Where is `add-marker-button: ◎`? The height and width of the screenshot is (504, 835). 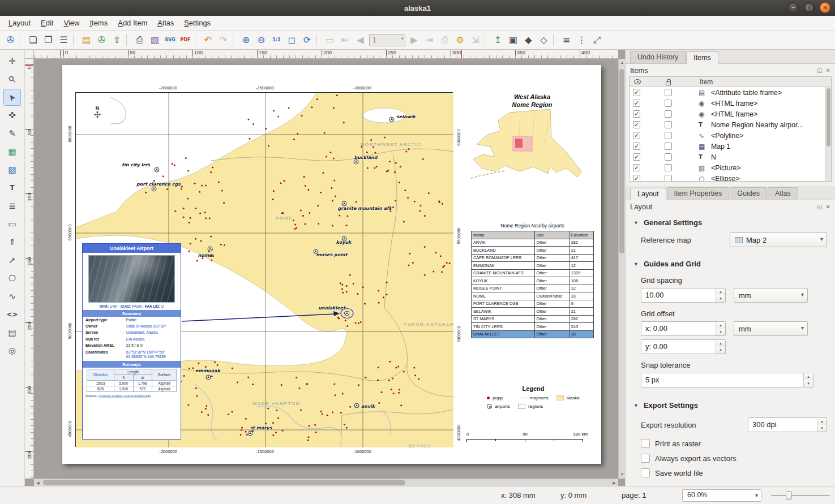
add-marker-button: ◎ is located at coordinates (12, 351).